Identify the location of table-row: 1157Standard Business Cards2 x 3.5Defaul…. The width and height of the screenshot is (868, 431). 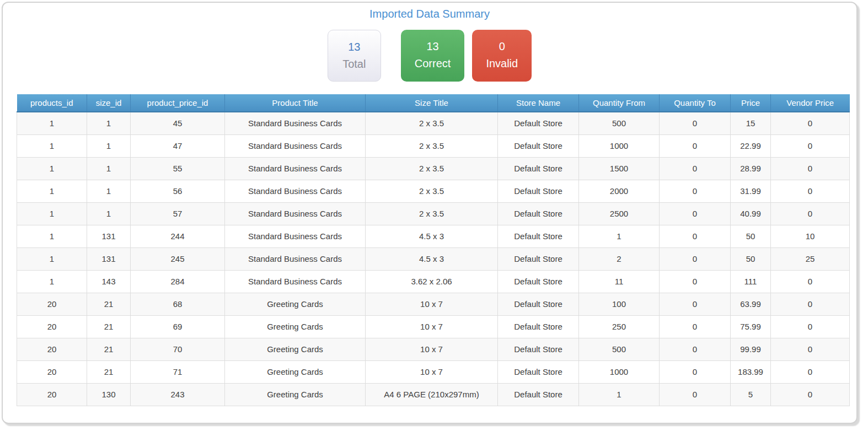
(433, 214).